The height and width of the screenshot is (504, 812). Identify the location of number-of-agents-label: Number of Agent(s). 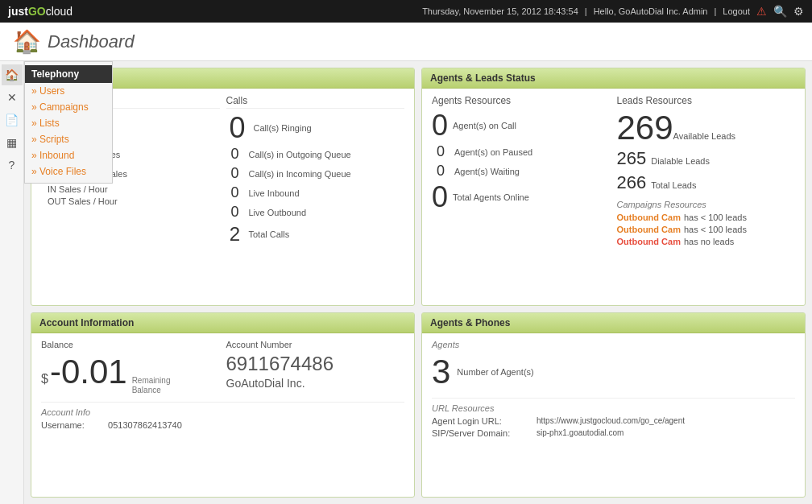
(495, 372).